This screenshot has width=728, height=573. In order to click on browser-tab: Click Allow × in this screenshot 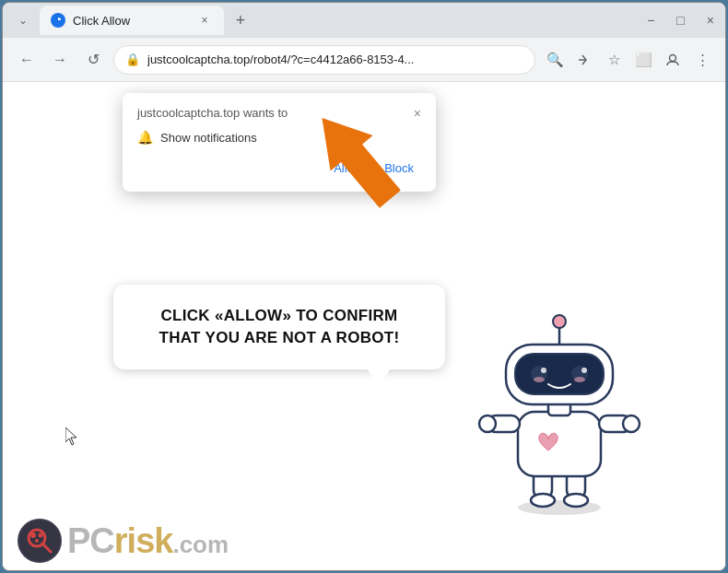, I will do `click(132, 20)`.